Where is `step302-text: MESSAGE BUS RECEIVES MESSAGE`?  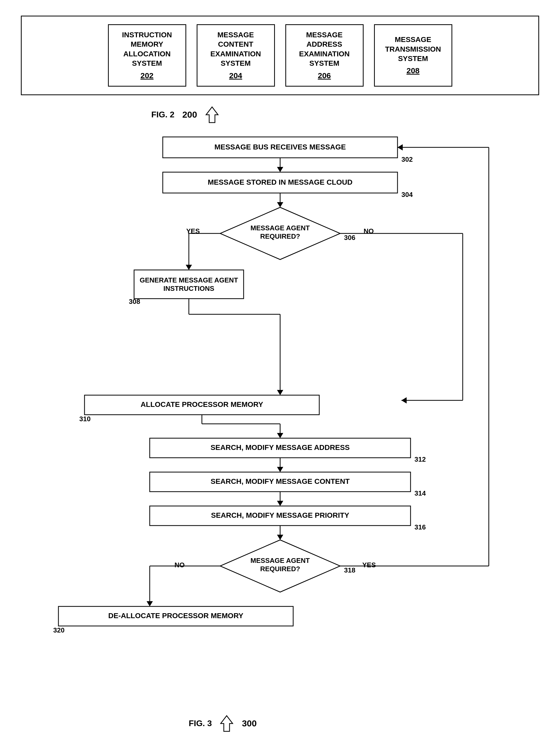
step302-text: MESSAGE BUS RECEIVES MESSAGE is located at coordinates (280, 147).